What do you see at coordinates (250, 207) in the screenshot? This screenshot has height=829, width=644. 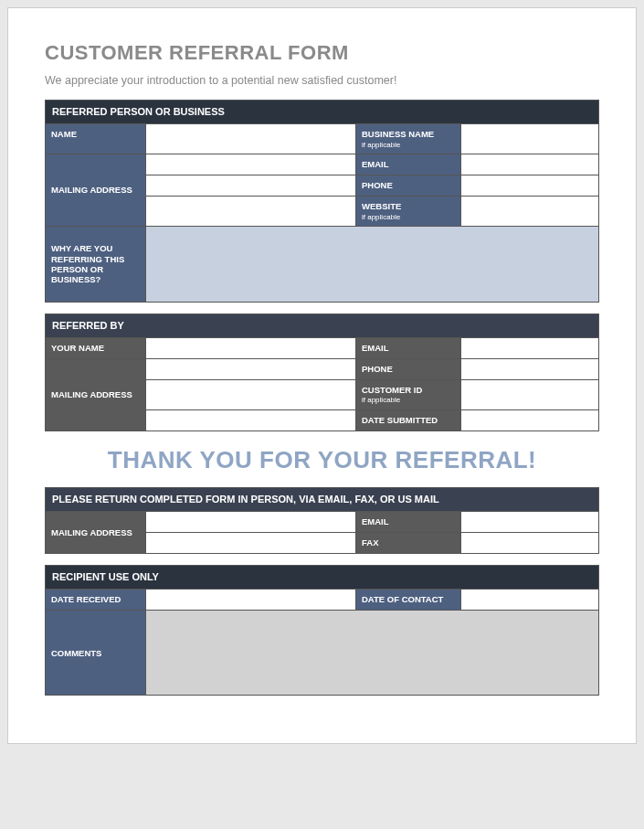 I see `s1-mailing3-input` at bounding box center [250, 207].